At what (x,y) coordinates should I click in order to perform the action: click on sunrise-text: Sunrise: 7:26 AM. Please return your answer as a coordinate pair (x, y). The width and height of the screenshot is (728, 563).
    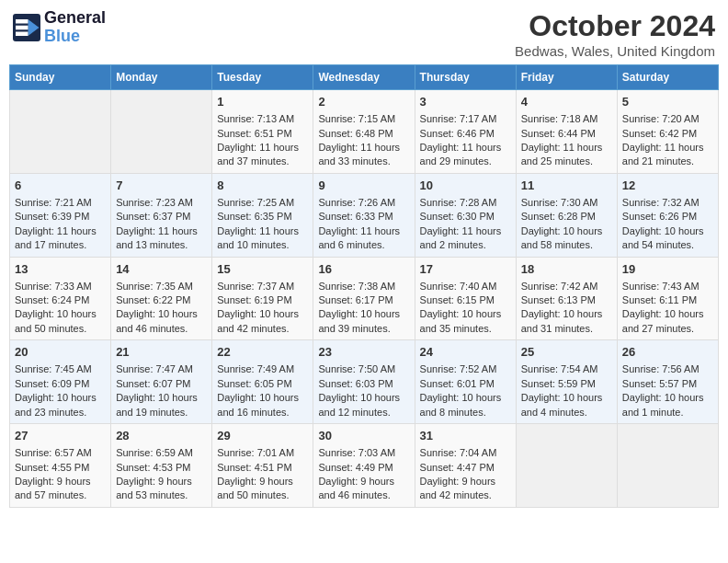
    Looking at the image, I should click on (364, 202).